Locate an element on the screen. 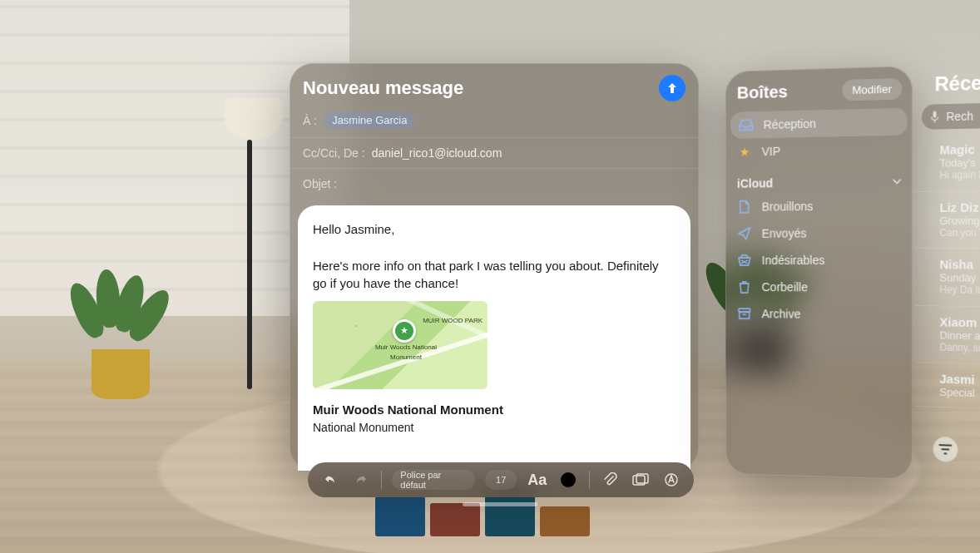  account-section: iCloud is located at coordinates (819, 178).